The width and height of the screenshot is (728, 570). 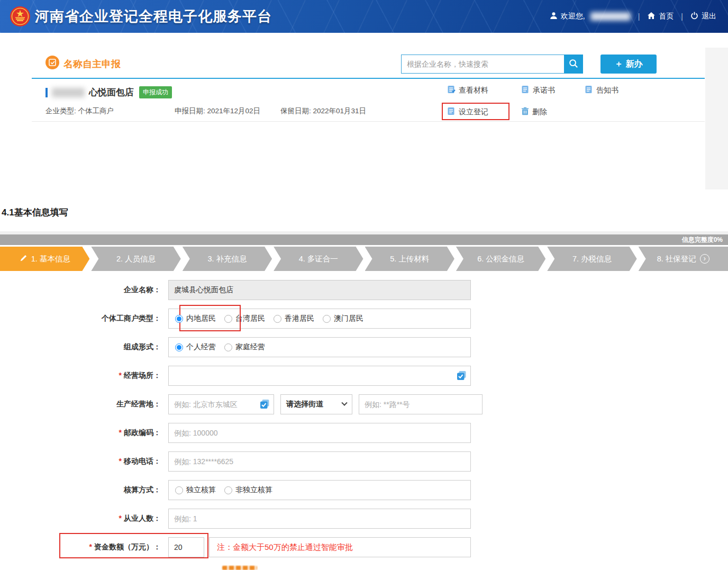 What do you see at coordinates (684, 259) in the screenshot?
I see `step-social-security: 8. 社保登记 ›` at bounding box center [684, 259].